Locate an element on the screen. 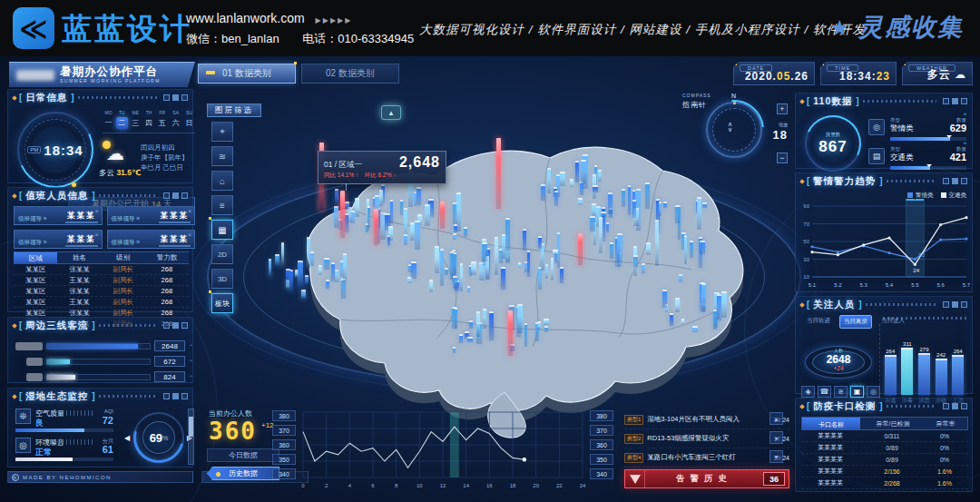 This screenshot has height=502, width=980. map-marker-icon: ▴ is located at coordinates (391, 113).